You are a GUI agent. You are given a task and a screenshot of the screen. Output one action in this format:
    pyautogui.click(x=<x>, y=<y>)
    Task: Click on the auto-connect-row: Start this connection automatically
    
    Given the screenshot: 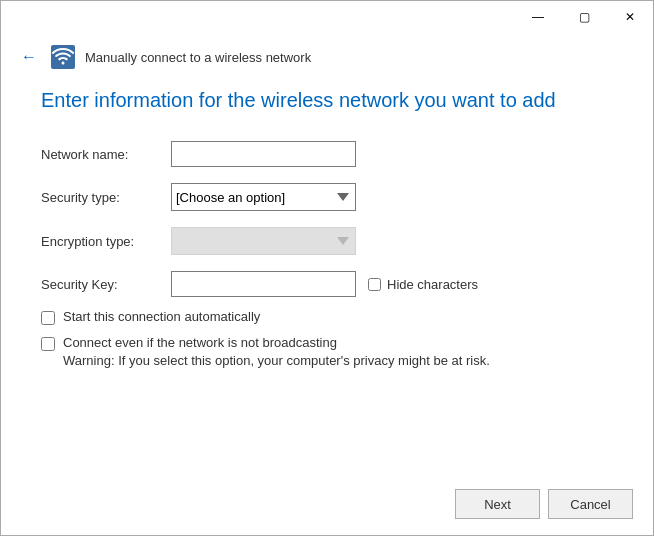 What is the action you would take?
    pyautogui.click(x=327, y=317)
    